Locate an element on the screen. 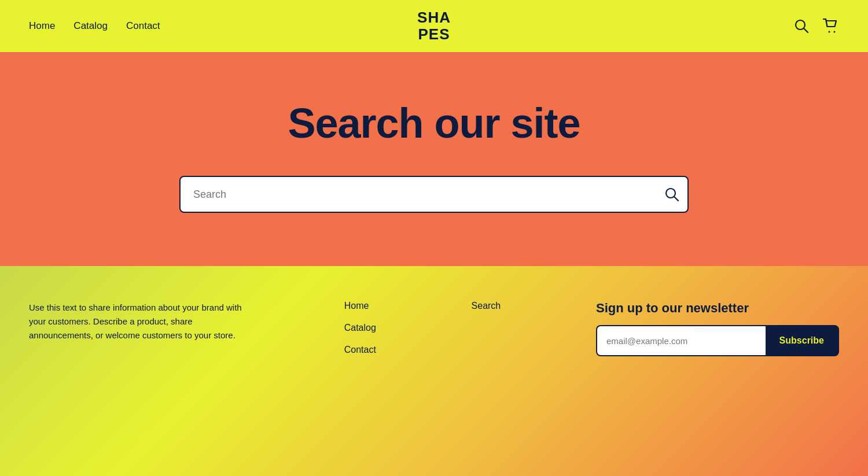  nav-contact: Contact is located at coordinates (144, 26).